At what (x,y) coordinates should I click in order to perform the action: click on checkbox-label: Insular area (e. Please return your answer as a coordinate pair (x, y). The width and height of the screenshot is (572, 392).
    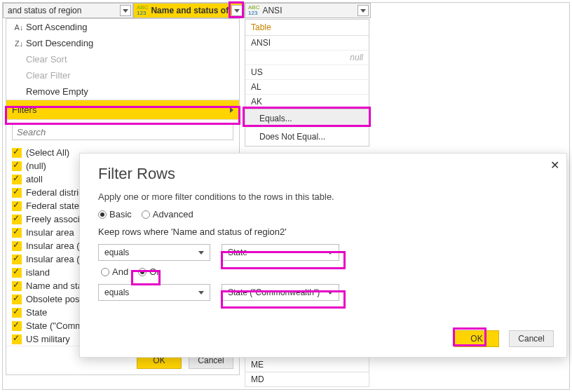
    Looking at the image, I should click on (55, 245).